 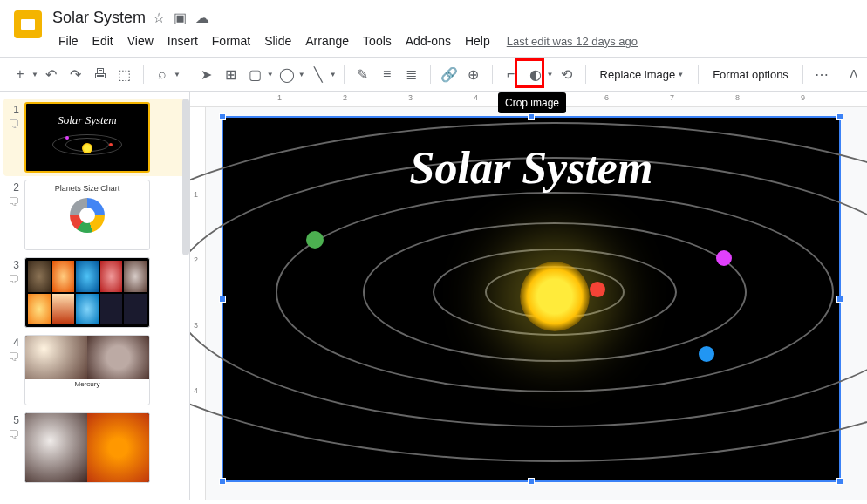 What do you see at coordinates (100, 74) in the screenshot?
I see `print-button: 🖶` at bounding box center [100, 74].